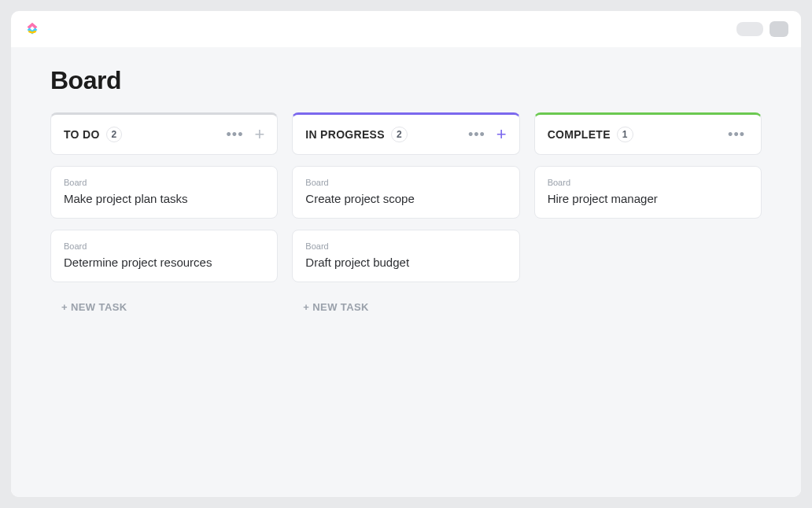 Image resolution: width=812 pixels, height=508 pixels. What do you see at coordinates (164, 134) in the screenshot?
I see `column-header: TO DO 2 ••• +` at bounding box center [164, 134].